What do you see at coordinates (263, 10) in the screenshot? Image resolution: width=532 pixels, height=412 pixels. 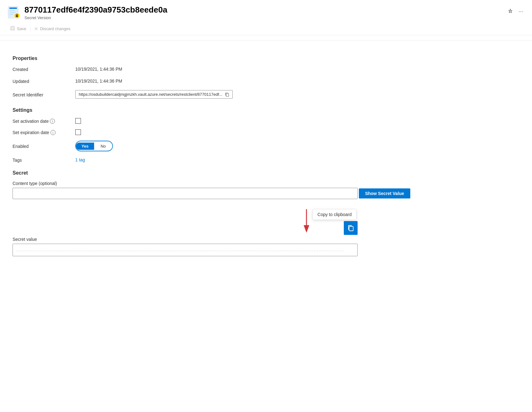 I see `page-title: 8770117edf6e4f2390a9753cb8eede0a` at bounding box center [263, 10].